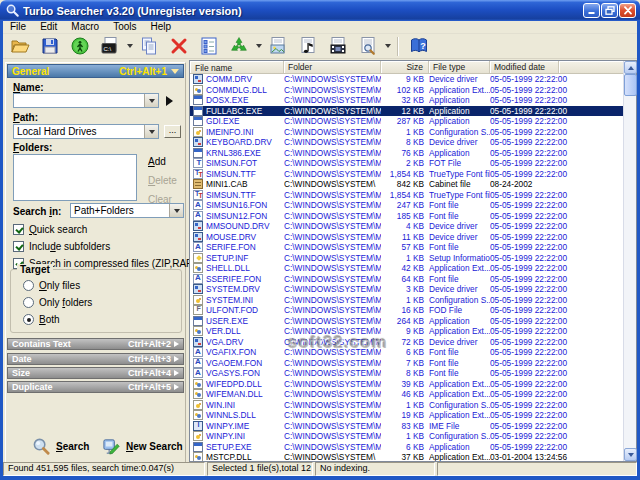 The width and height of the screenshot is (640, 480). What do you see at coordinates (406, 90) in the screenshot?
I see `table-row: COMMDLG.DLLC:\WINDOWS\SYSTEM\MI...102 KB…` at bounding box center [406, 90].